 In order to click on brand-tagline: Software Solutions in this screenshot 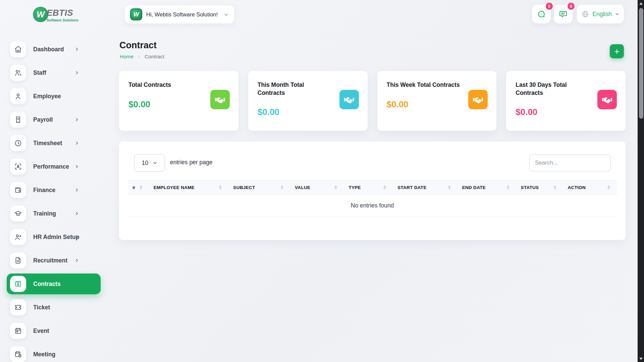, I will do `click(62, 20)`.